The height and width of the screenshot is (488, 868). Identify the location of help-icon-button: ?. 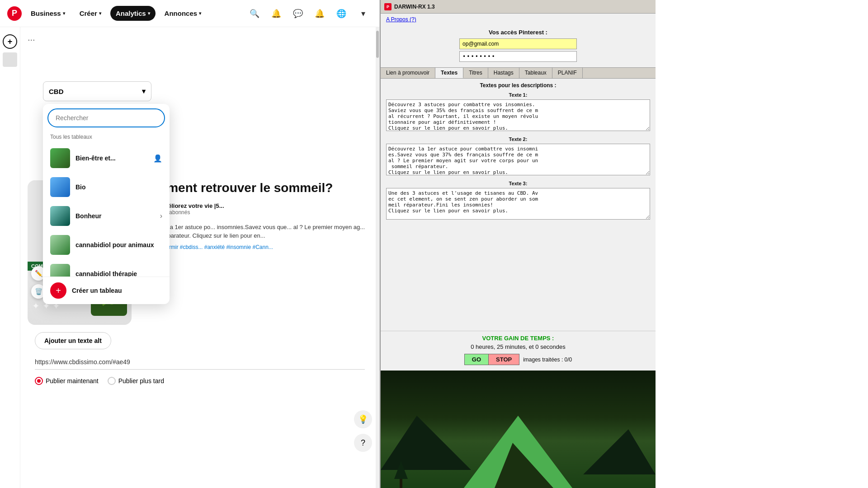
(363, 443).